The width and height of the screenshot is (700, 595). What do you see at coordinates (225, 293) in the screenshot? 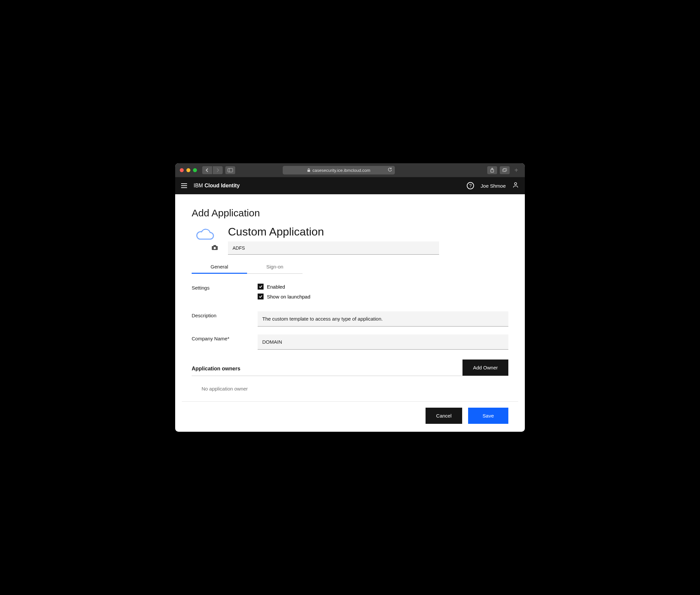
I see `settings-label: Settings` at bounding box center [225, 293].